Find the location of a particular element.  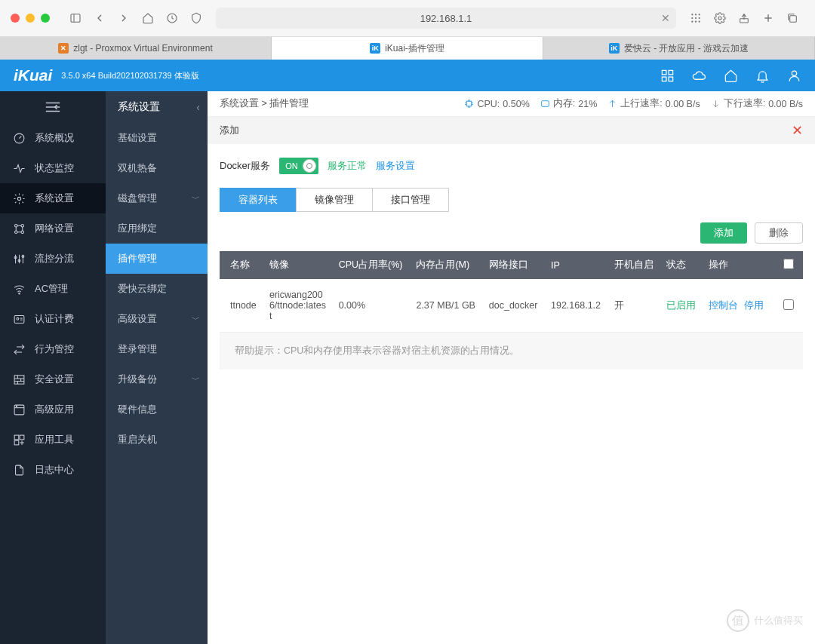

history-icon is located at coordinates (172, 18).